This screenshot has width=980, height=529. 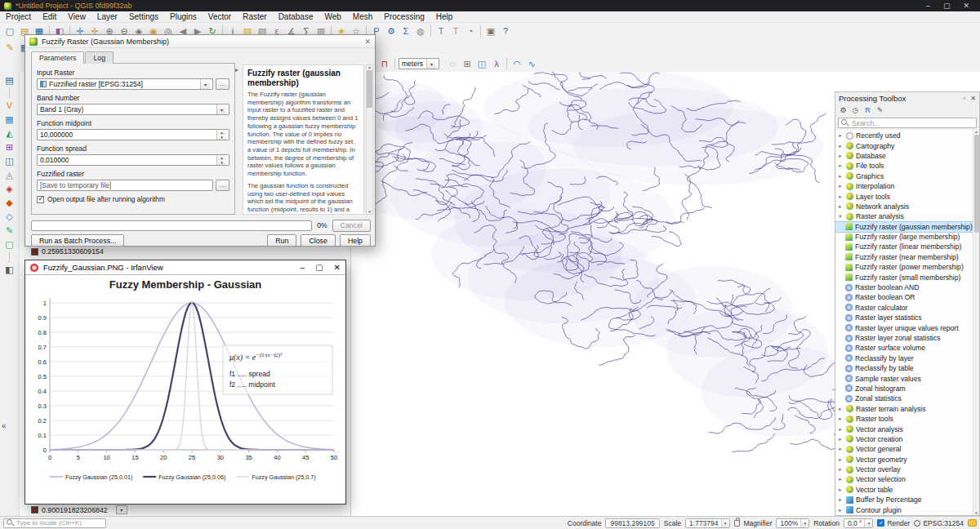 What do you see at coordinates (144, 16) in the screenshot?
I see `menu-settings: Settings` at bounding box center [144, 16].